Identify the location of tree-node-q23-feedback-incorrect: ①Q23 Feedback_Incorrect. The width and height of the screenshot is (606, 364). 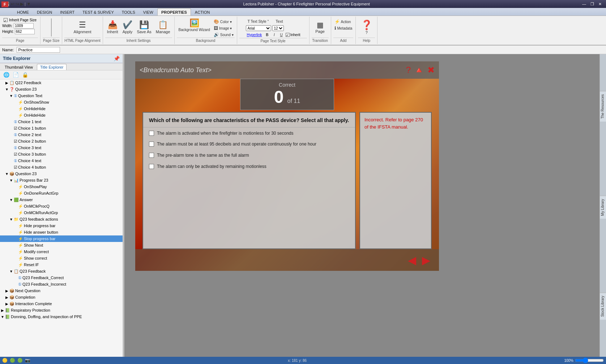
(61, 284).